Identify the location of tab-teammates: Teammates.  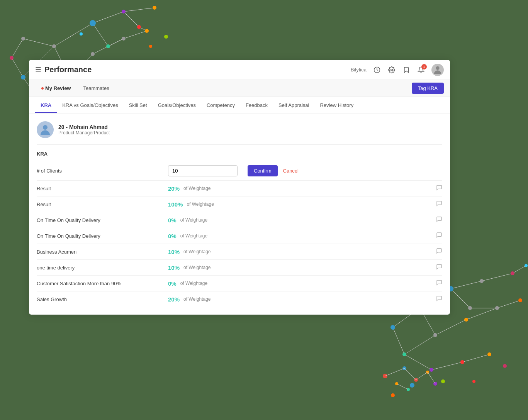
(96, 88).